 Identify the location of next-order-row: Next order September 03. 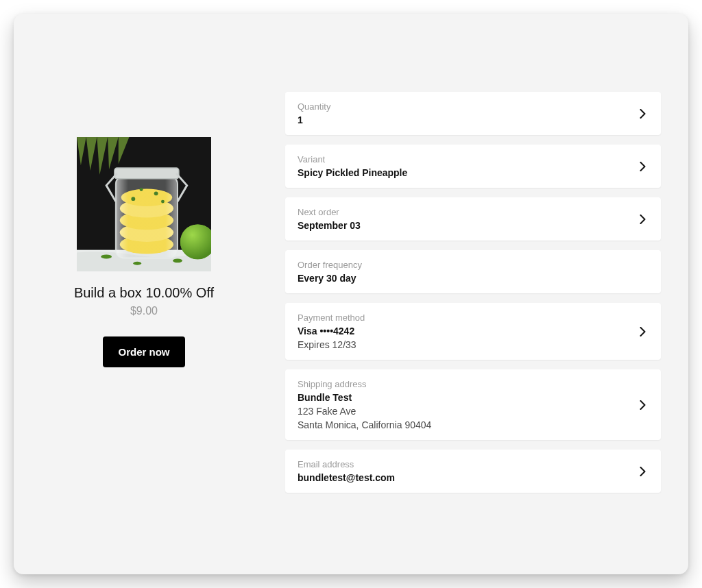
(473, 219).